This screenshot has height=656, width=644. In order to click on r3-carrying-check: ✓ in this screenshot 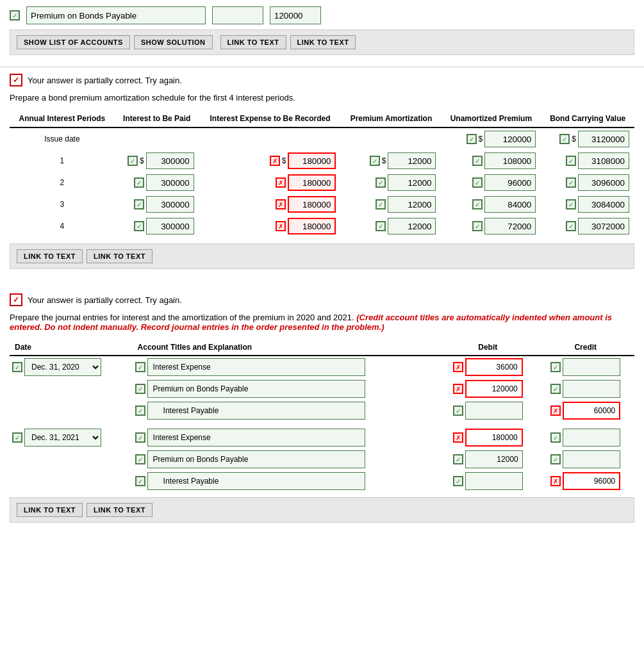, I will do `click(571, 204)`.